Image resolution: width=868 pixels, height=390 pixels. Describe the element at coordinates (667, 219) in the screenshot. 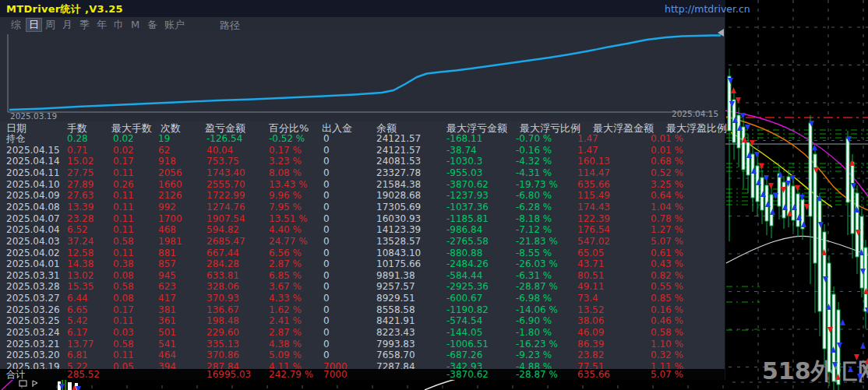

I see `table-cell: 0.78 %` at that location.